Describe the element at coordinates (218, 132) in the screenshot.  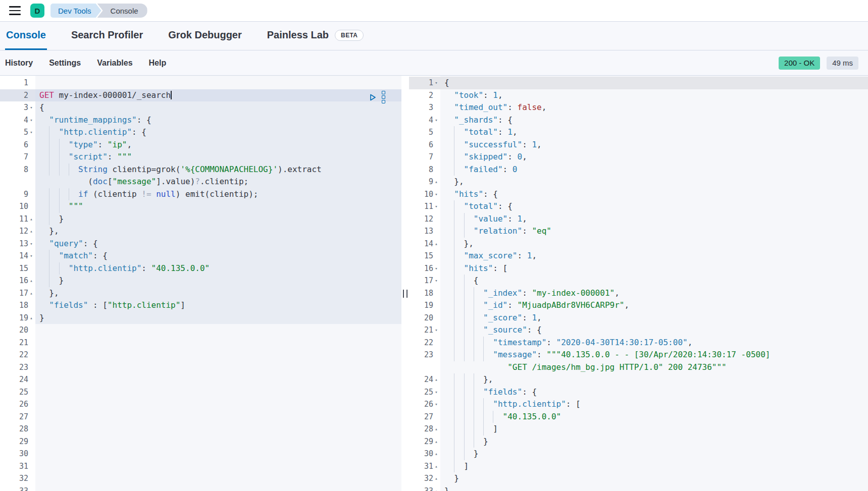
I see `code-row: "http.clientip": {` at that location.